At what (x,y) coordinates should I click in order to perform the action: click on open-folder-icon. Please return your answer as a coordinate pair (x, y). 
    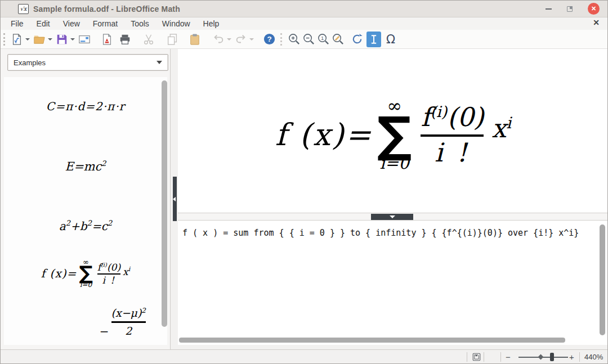
    Looking at the image, I should click on (39, 39).